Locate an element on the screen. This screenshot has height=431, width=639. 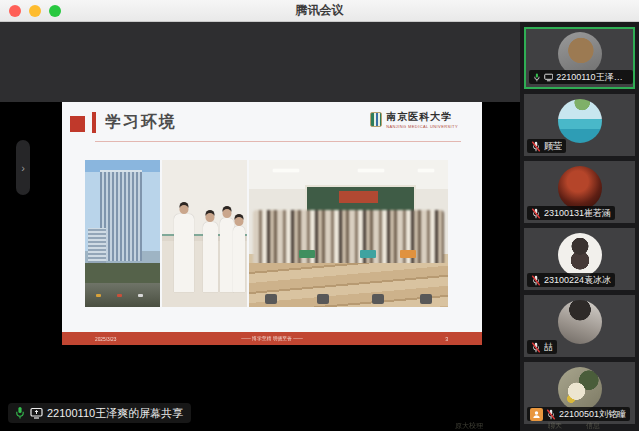
guest-badge-icon is located at coordinates (536, 414).